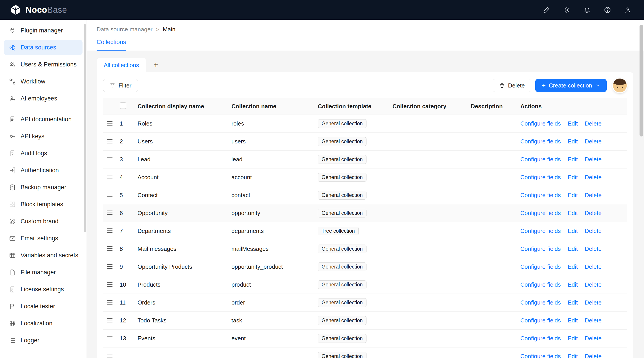  I want to click on gear-icon, so click(567, 10).